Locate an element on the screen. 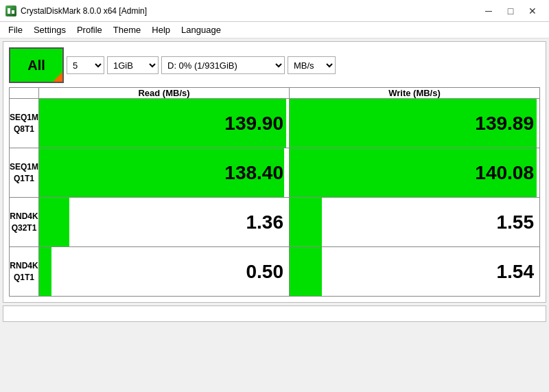 Image resolution: width=549 pixels, height=392 pixels. read-cell-3: 0.50 is located at coordinates (165, 272).